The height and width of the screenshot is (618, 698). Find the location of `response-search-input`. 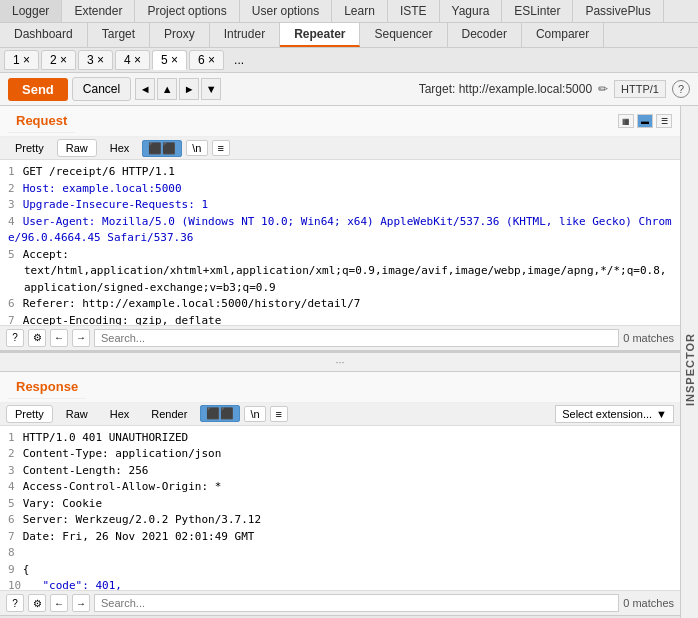

response-search-input is located at coordinates (356, 603).